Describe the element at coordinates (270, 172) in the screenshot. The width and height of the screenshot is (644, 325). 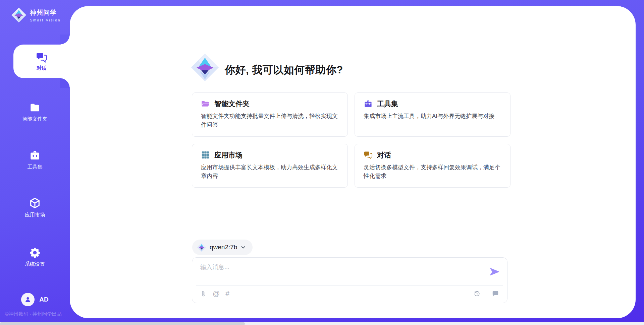
I see `card-description: 应用市场提供丰富长文本模板，助力高效生成多样化文章内容` at that location.